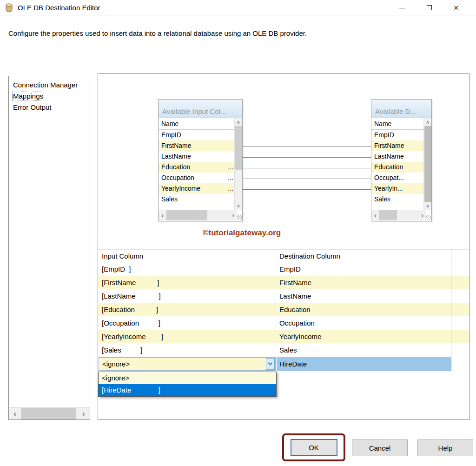 The width and height of the screenshot is (476, 466). Describe the element at coordinates (46, 85) in the screenshot. I see `sidebar-item-label: Connection Manager` at that location.